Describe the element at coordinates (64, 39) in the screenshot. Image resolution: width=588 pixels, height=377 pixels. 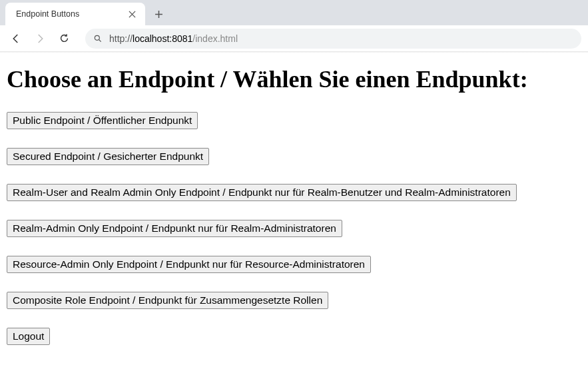
I see `reload-button` at that location.